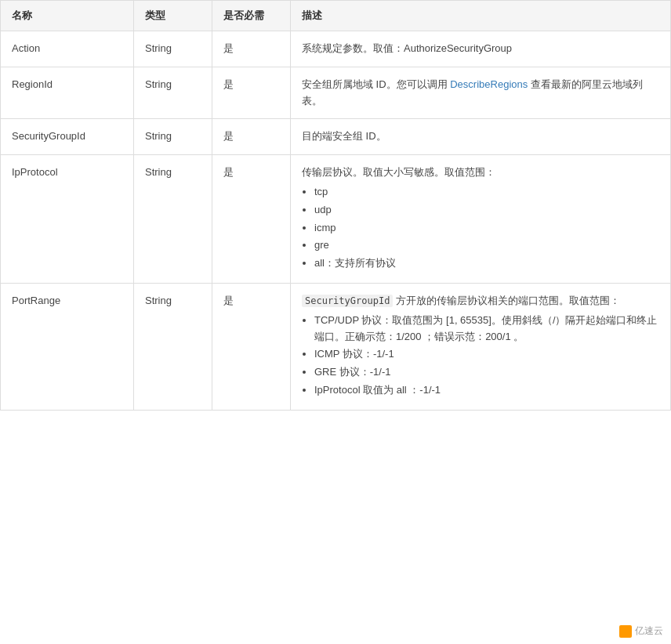 The image size is (671, 644). What do you see at coordinates (67, 92) in the screenshot?
I see `cell-name: RegionId` at bounding box center [67, 92].